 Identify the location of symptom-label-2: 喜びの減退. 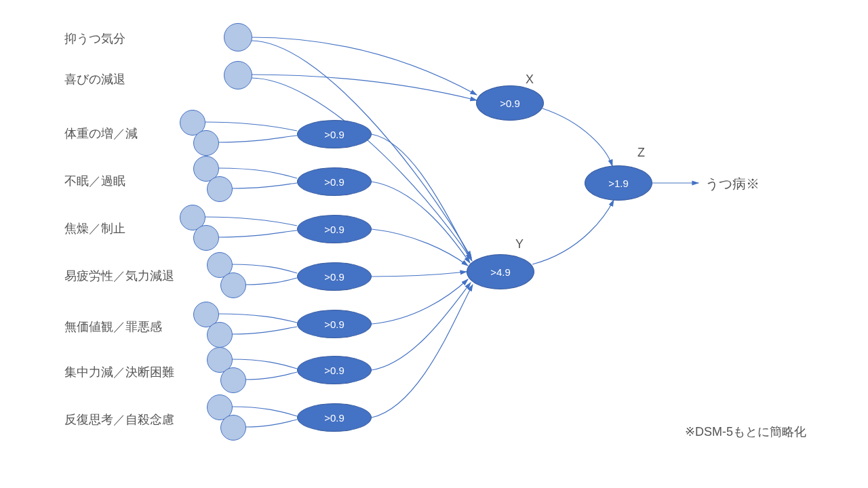
(95, 79).